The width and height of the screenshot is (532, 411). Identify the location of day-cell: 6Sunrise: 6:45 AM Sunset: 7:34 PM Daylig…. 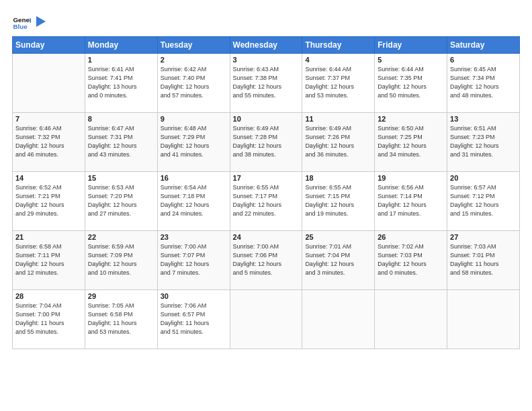
(484, 83).